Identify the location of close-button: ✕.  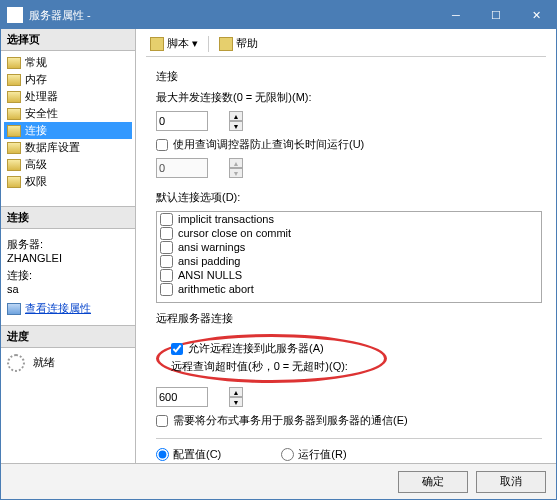
(536, 15).